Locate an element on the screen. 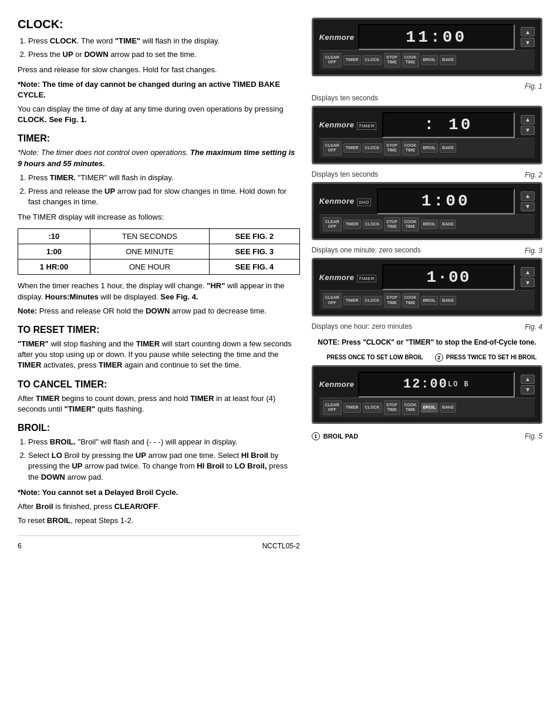 This screenshot has width=560, height=728. fig5-label: Fig. 5 is located at coordinates (534, 436).